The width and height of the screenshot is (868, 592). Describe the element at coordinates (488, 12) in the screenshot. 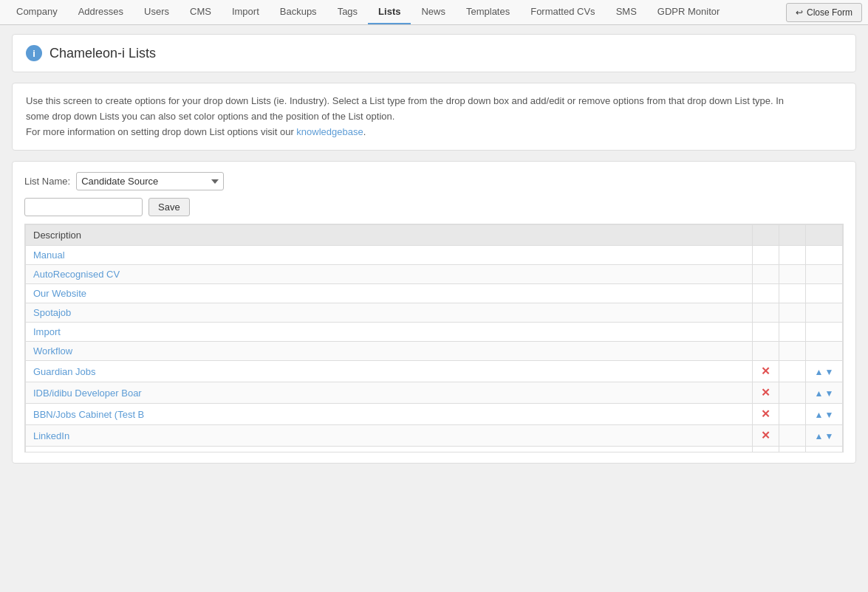

I see `nav-item-templates: Templates` at that location.